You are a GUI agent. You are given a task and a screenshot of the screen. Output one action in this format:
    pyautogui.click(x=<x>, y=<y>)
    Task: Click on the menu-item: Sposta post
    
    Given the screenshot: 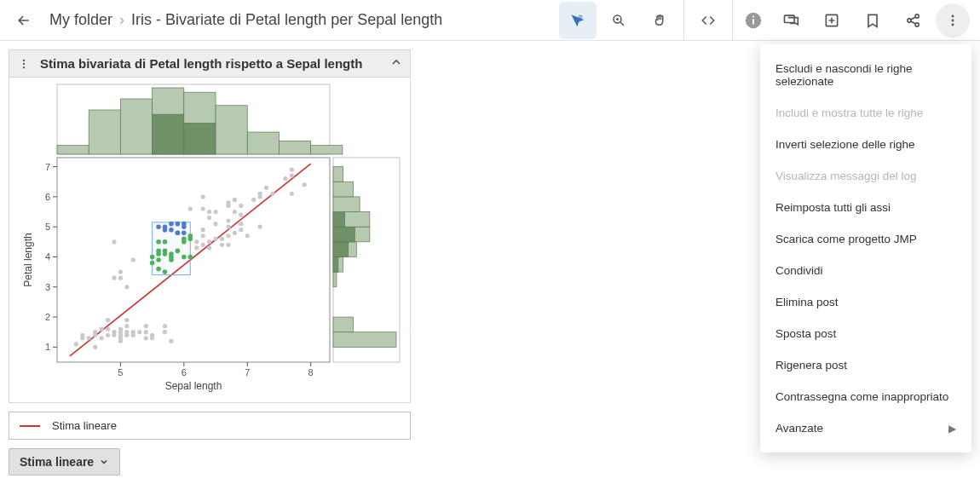 What is the action you would take?
    pyautogui.click(x=866, y=334)
    